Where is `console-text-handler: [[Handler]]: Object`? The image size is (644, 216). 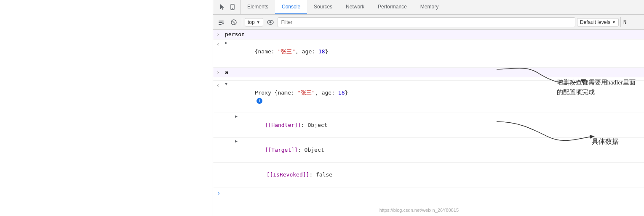 console-text-handler: [[Handler]]: Object is located at coordinates (441, 125).